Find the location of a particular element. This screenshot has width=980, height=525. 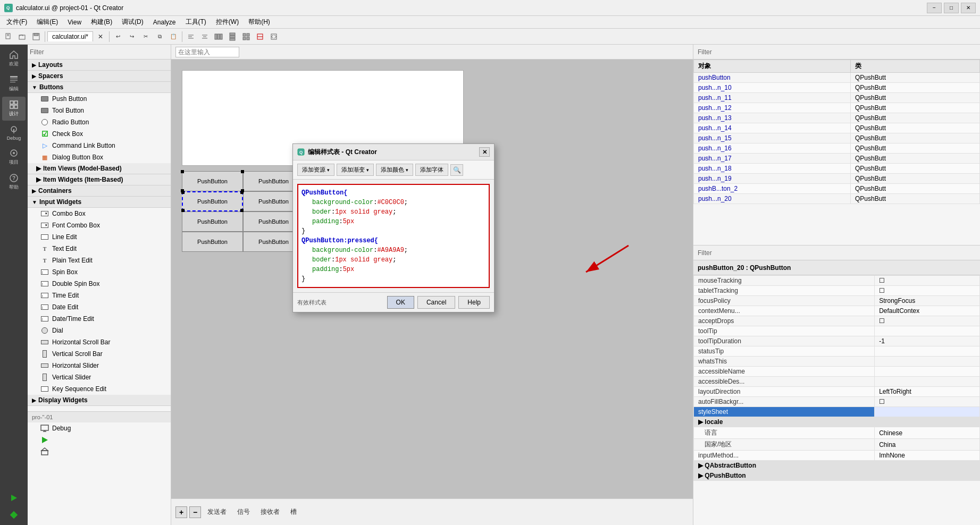

property-row: styleSheet is located at coordinates (837, 412).